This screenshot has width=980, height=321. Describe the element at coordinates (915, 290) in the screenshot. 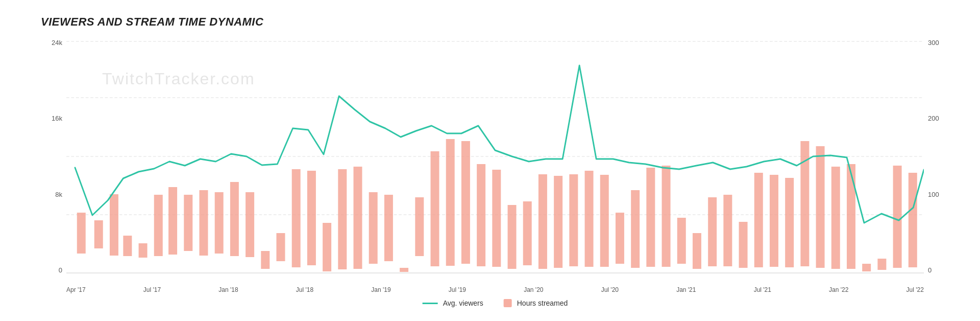

I see `x-label-jul22: Jul '22` at that location.